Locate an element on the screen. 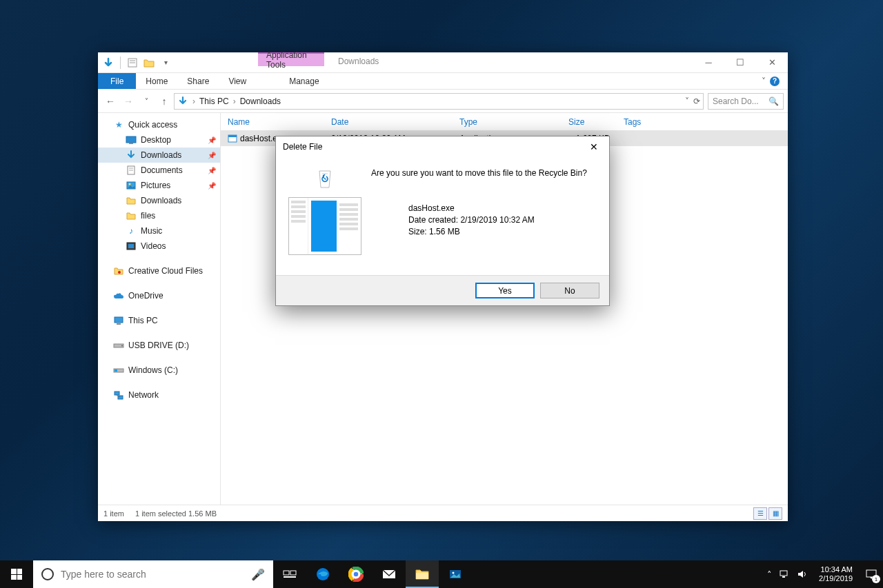  breadcrumb-this-pc: This PC is located at coordinates (214, 101).